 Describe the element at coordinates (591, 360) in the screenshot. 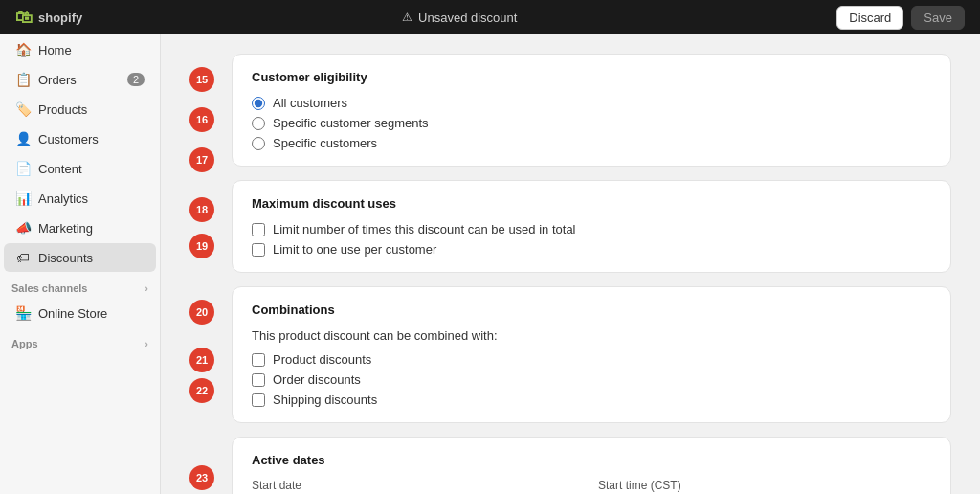

I see `check-product-discounts: Product discounts` at that location.